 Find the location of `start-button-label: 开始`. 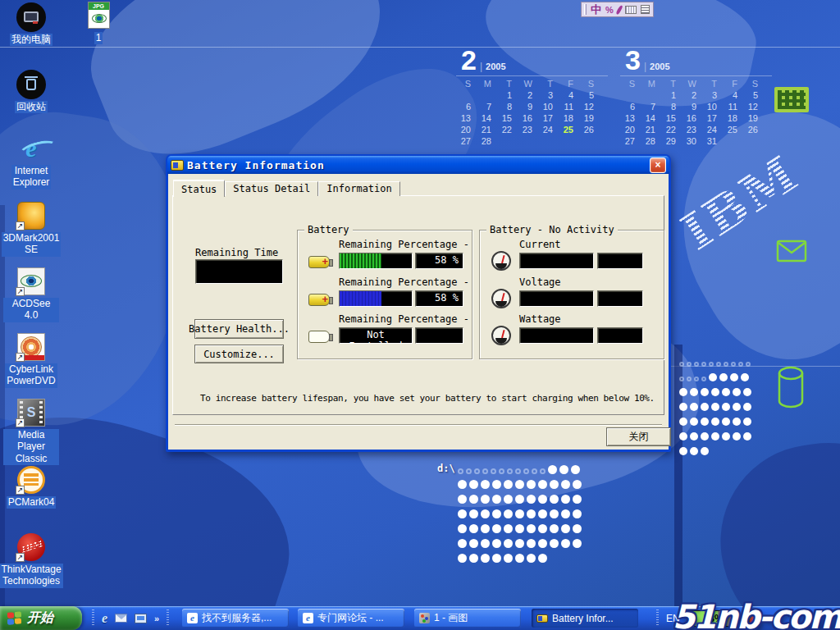

start-button-label: 开始 is located at coordinates (40, 619).